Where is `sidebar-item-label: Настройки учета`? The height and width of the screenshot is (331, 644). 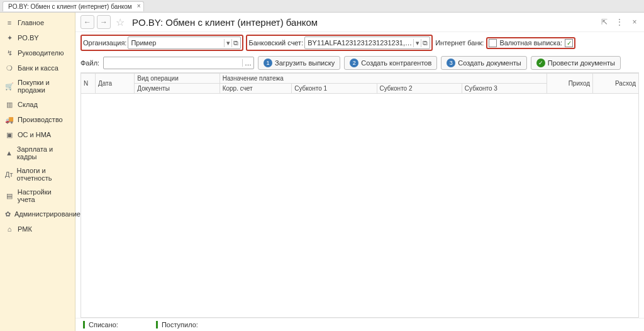
sidebar-item-label: Настройки учета is located at coordinates (44, 196).